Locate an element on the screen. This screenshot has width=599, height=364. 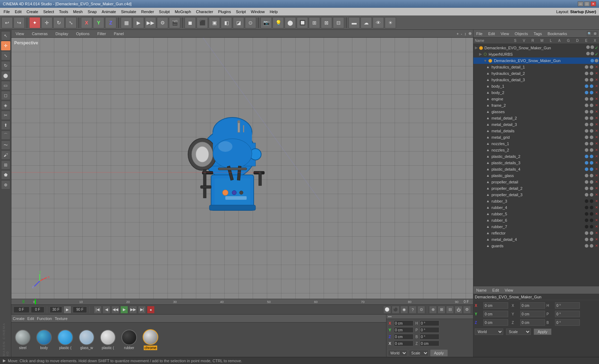
tool-loop-select: ◻ is located at coordinates (6, 95).